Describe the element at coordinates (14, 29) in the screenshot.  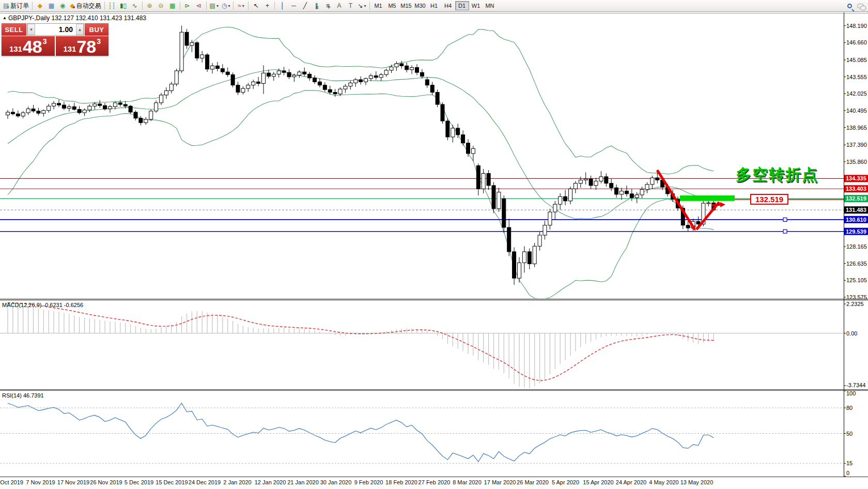
I see `sell-button: SELL` at that location.